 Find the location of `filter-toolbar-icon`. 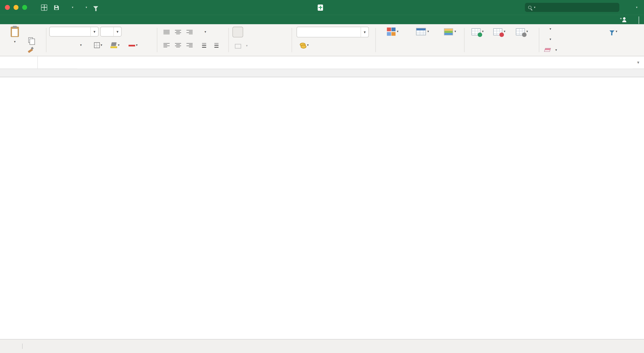

filter-toolbar-icon is located at coordinates (96, 8).